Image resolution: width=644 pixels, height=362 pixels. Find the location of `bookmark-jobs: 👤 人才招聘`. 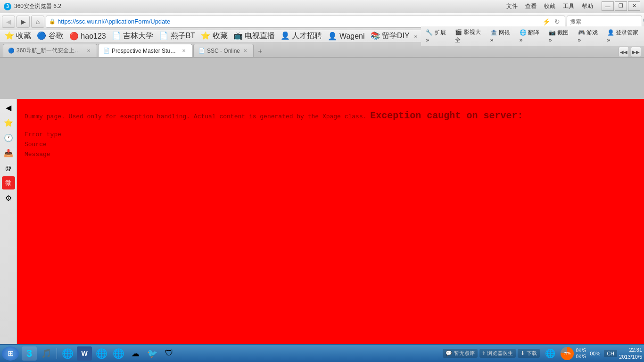

bookmark-jobs: 👤 人才招聘 is located at coordinates (301, 36).